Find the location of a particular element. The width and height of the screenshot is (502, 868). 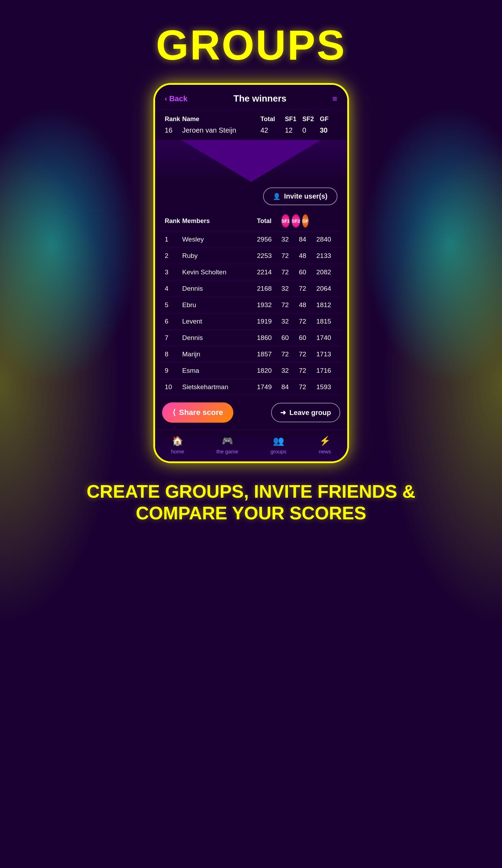

user-total: 42 is located at coordinates (273, 131).